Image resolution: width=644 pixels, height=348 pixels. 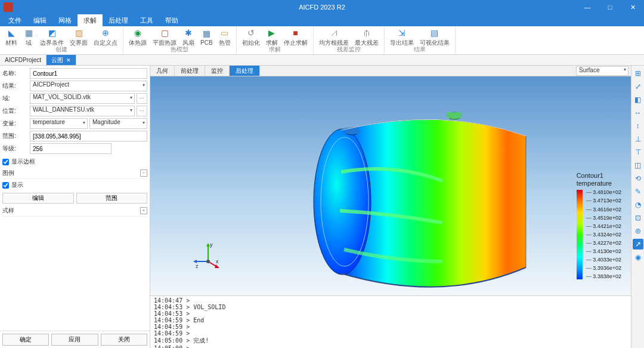 I want to click on ribbon-btn-平面热源: ▢平面热源, so click(x=165, y=37).